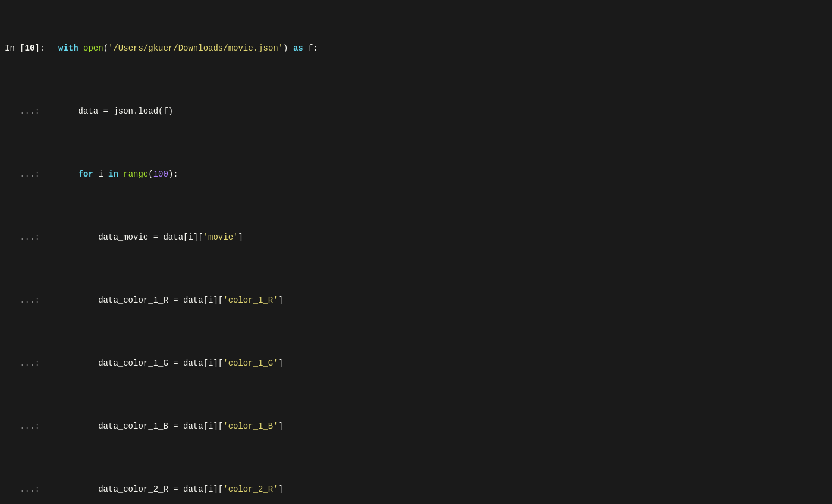 This screenshot has width=832, height=504. Describe the element at coordinates (416, 175) in the screenshot. I see `code-line-3: ...: for i in range(100):` at that location.